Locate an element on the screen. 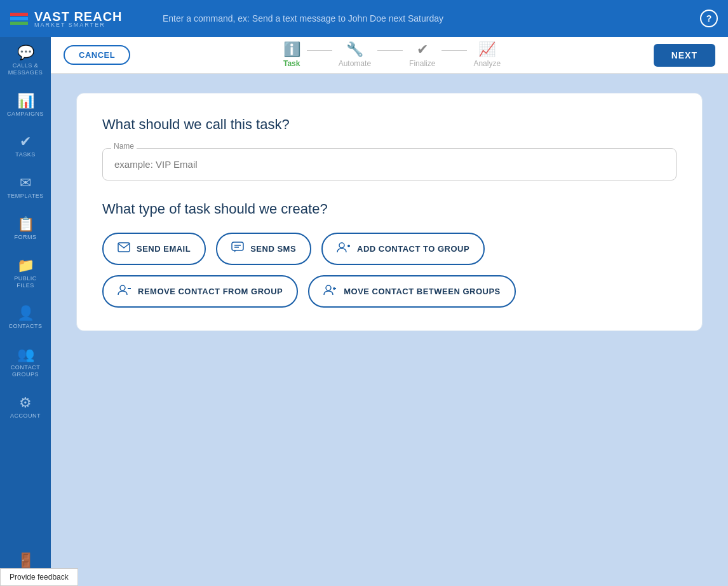 This screenshot has width=728, height=586. add-contact-to-group-icon is located at coordinates (344, 249).